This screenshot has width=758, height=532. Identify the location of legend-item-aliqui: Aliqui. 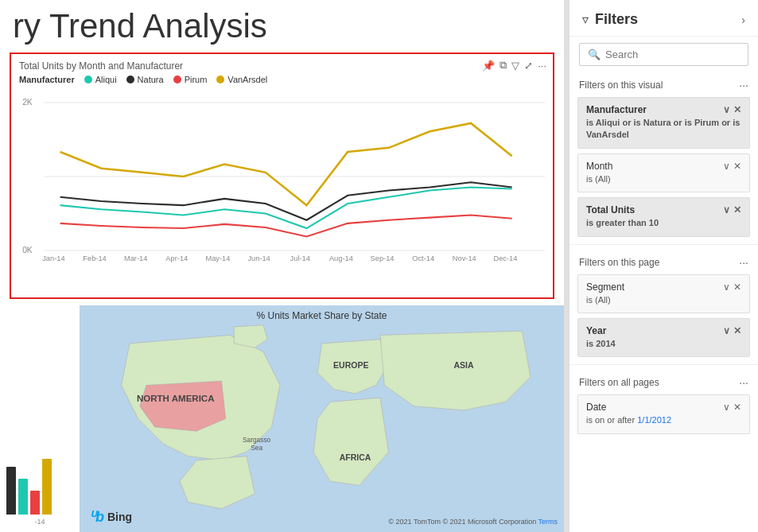
(100, 80).